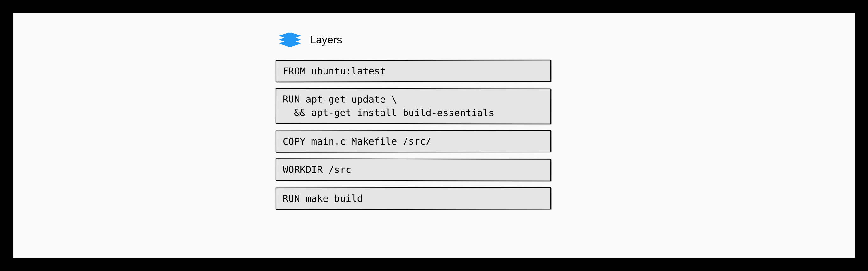  I want to click on dockerfile-instruction: FROM ubuntu:latest, so click(413, 71).